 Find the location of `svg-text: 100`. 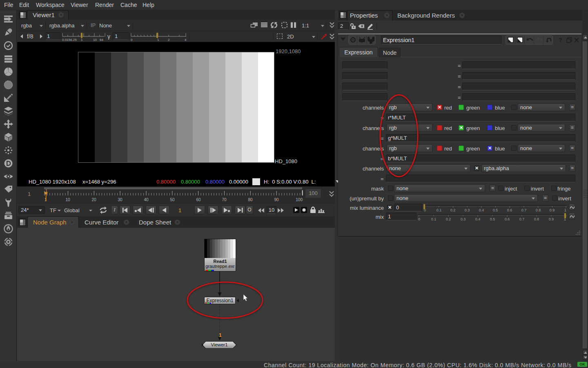

svg-text: 100 is located at coordinates (299, 200).